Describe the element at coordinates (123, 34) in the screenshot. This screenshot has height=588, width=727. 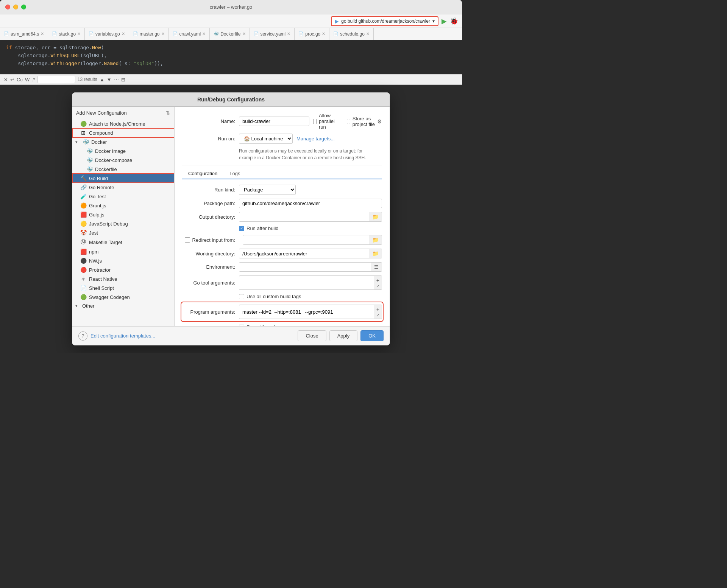
I see `tab-close-variables: ✕` at that location.